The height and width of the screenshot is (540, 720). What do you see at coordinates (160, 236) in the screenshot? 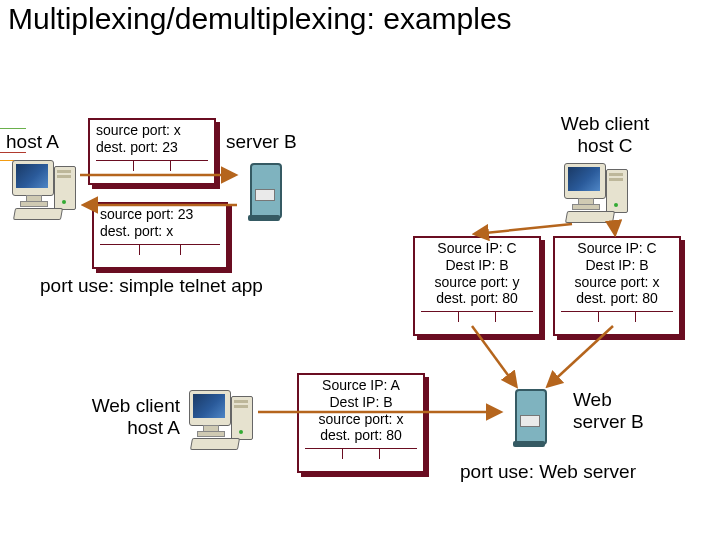
I see `segment-b-to-a: source port: 23 dest. port: x` at bounding box center [160, 236].